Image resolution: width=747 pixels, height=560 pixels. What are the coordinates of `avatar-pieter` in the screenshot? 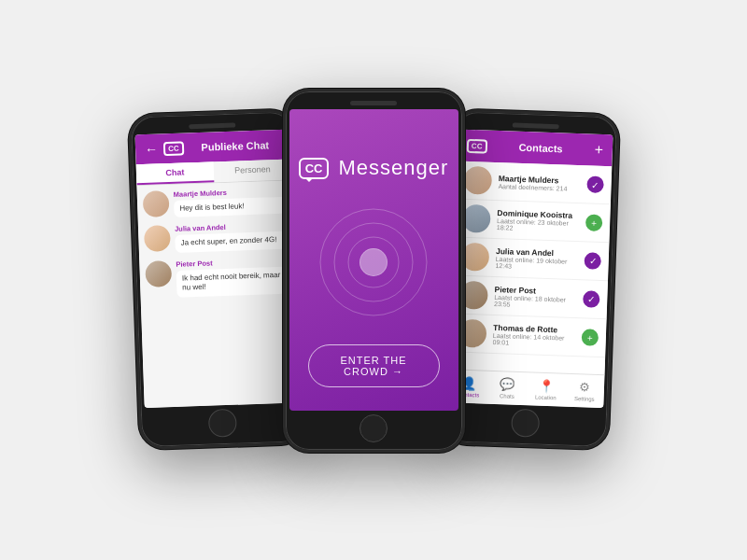 It's located at (159, 274).